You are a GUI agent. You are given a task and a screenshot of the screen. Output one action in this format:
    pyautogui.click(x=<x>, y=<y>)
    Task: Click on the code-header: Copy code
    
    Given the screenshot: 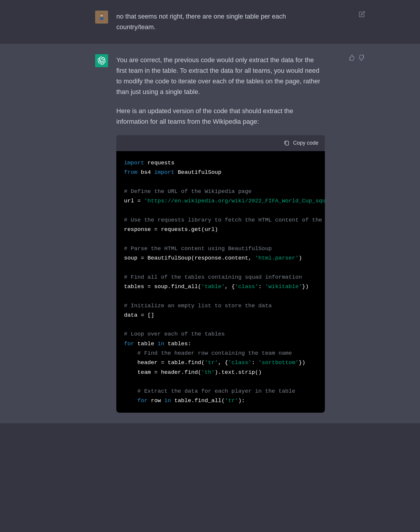 What is the action you would take?
    pyautogui.click(x=221, y=143)
    